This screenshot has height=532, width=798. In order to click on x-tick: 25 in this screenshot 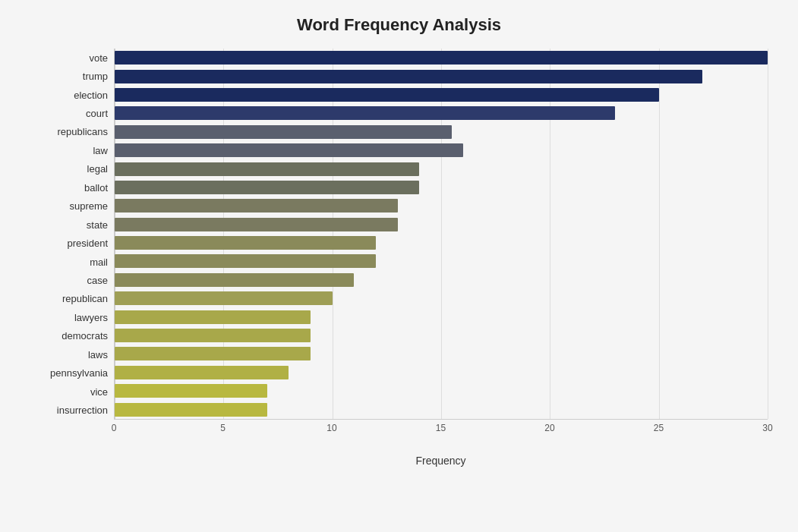, I will do `click(659, 428)`.